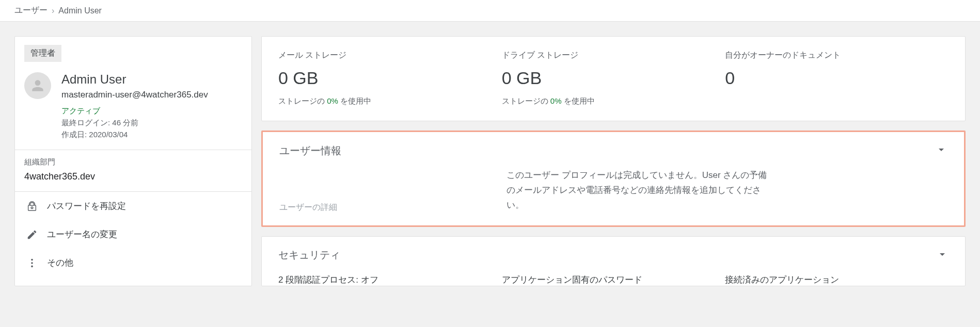 The height and width of the screenshot is (327, 980). What do you see at coordinates (490, 11) in the screenshot?
I see `breadcrumb: ユーザー › Admin User` at bounding box center [490, 11].